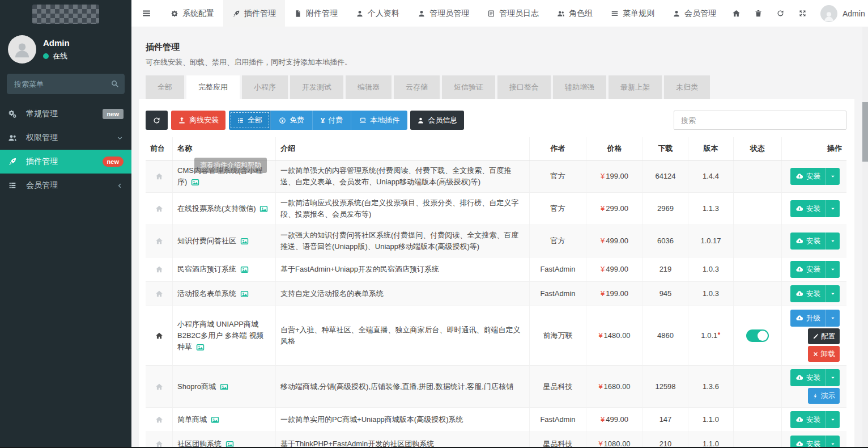 The image size is (868, 448). Describe the element at coordinates (865, 132) in the screenshot. I see `scrollbar-thumb` at that location.